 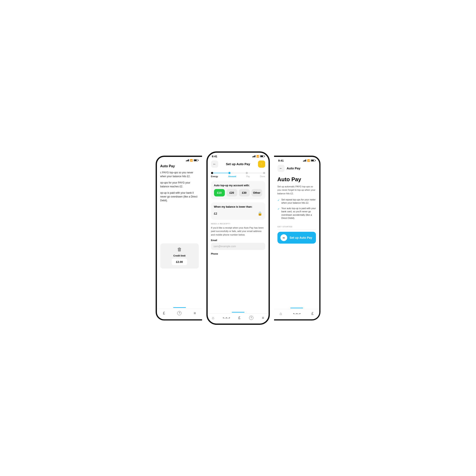 I want to click on receipt-text: If you'd like a receipt when your Auto P…, so click(x=238, y=231).